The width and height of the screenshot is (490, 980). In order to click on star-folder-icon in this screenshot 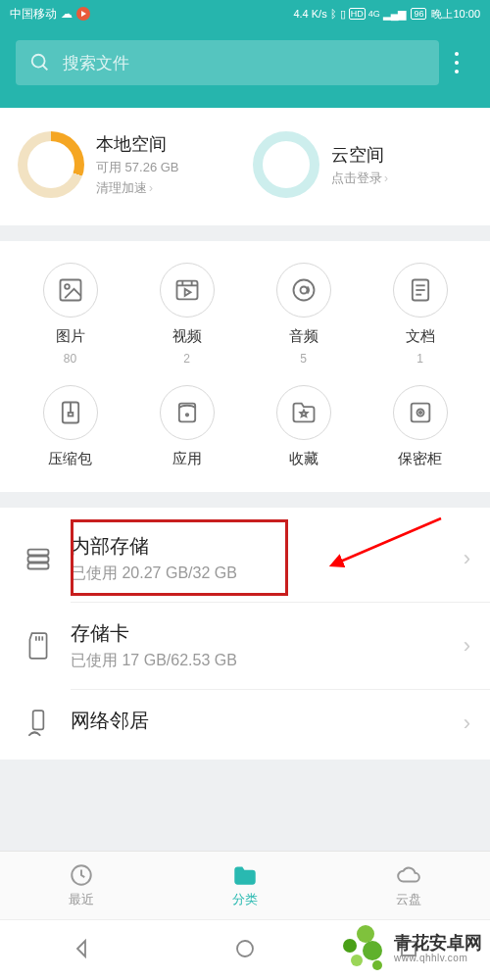, I will do `click(304, 413)`.